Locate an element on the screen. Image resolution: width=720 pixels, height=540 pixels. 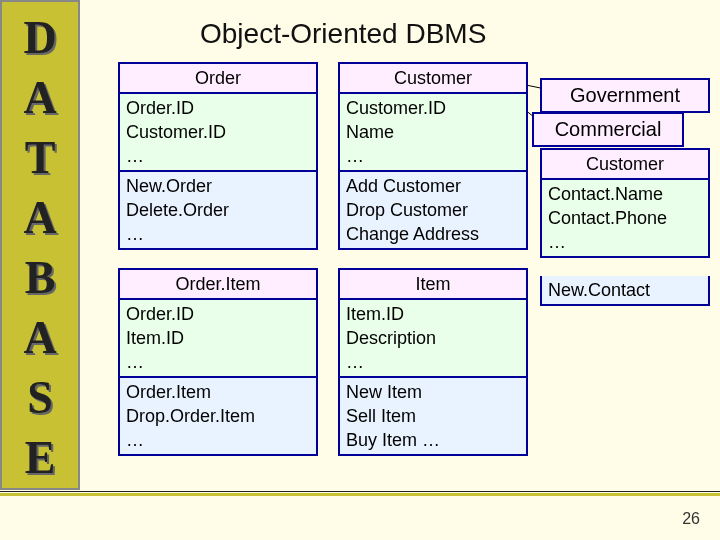
class-attrs: Order.ID Customer.ID … is located at coordinates (218, 133).